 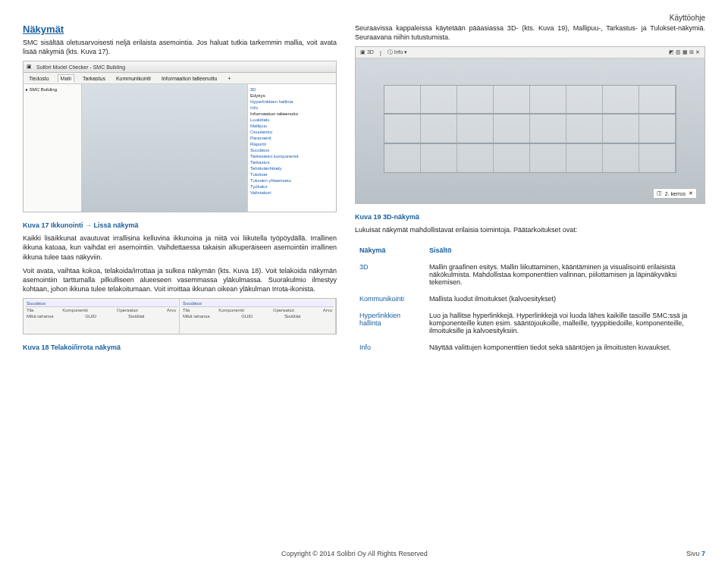 What do you see at coordinates (193, 303) in the screenshot?
I see `fig18-right-title: Suodatus` at bounding box center [193, 303].